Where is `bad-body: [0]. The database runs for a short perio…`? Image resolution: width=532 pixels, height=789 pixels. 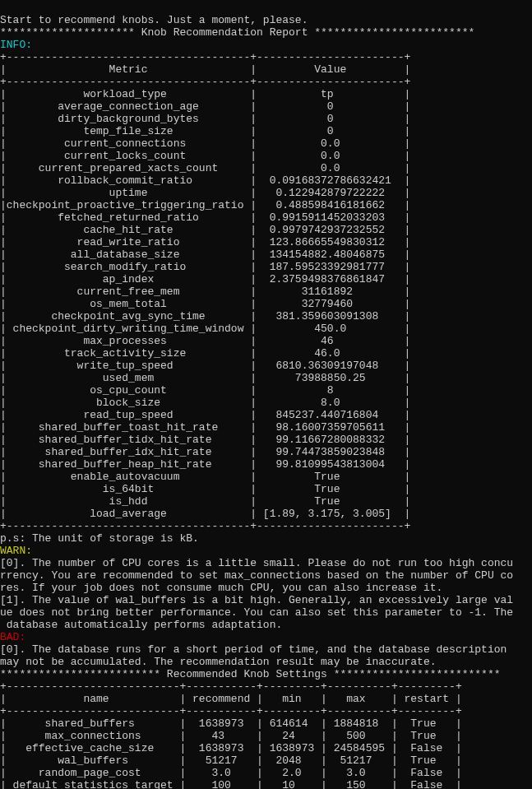 bad-body: [0]. The database runs for a short perio… is located at coordinates (257, 656).